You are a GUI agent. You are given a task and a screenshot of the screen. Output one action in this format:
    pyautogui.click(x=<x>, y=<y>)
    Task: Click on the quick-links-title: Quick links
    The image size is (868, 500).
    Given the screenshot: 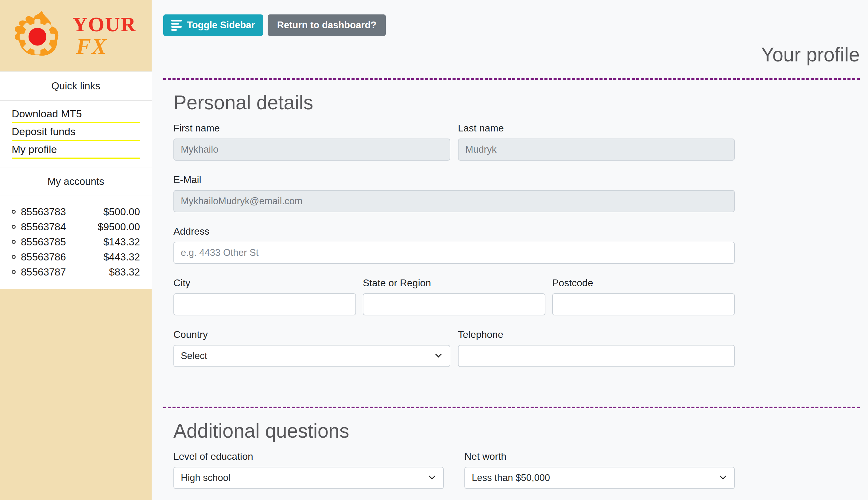 What is the action you would take?
    pyautogui.click(x=76, y=86)
    